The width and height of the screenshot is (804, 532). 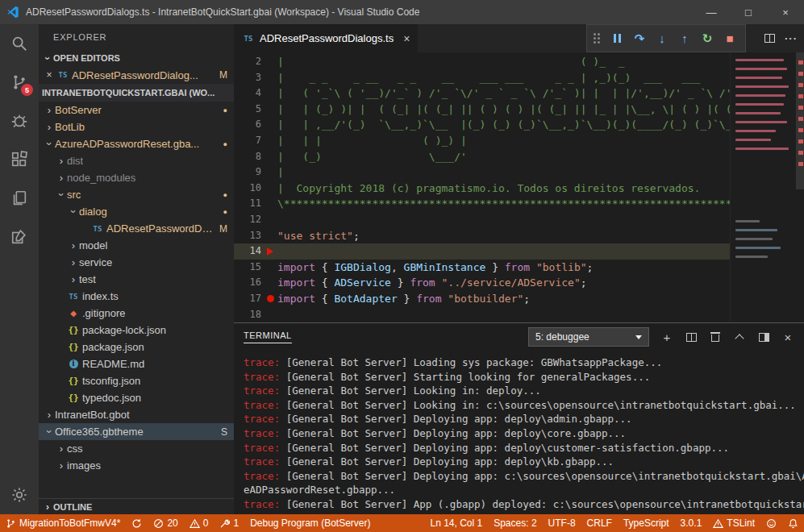 What do you see at coordinates (800, 121) in the screenshot?
I see `minimap-slider` at bounding box center [800, 121].